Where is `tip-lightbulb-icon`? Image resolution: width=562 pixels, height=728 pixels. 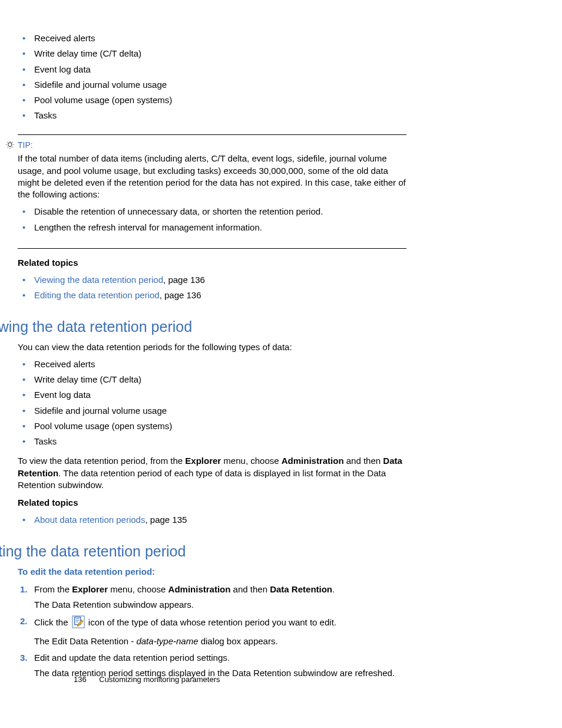
tip-lightbulb-icon is located at coordinates (10, 146).